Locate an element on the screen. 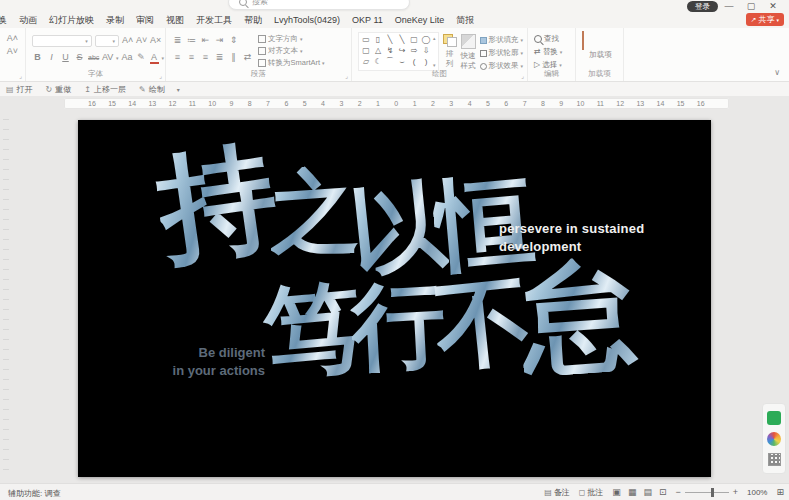 The width and height of the screenshot is (789, 500). paragraph-align-icon: ∥ is located at coordinates (234, 58).